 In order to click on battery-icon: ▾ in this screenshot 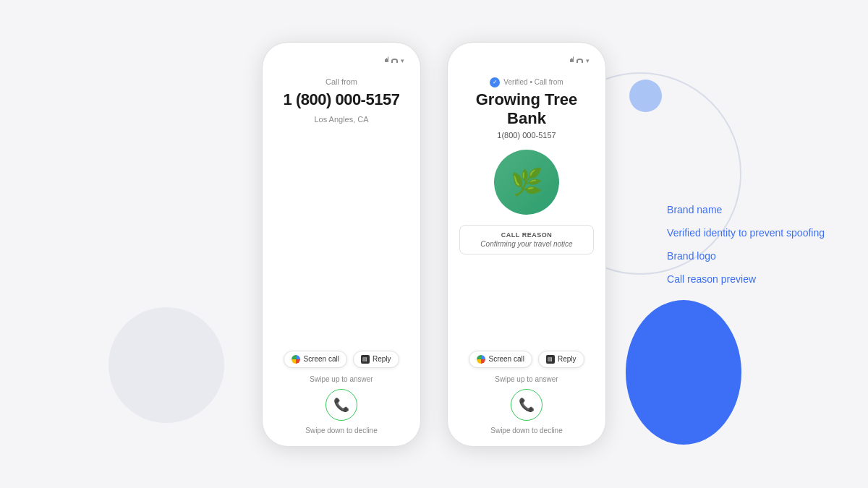, I will do `click(402, 61)`.